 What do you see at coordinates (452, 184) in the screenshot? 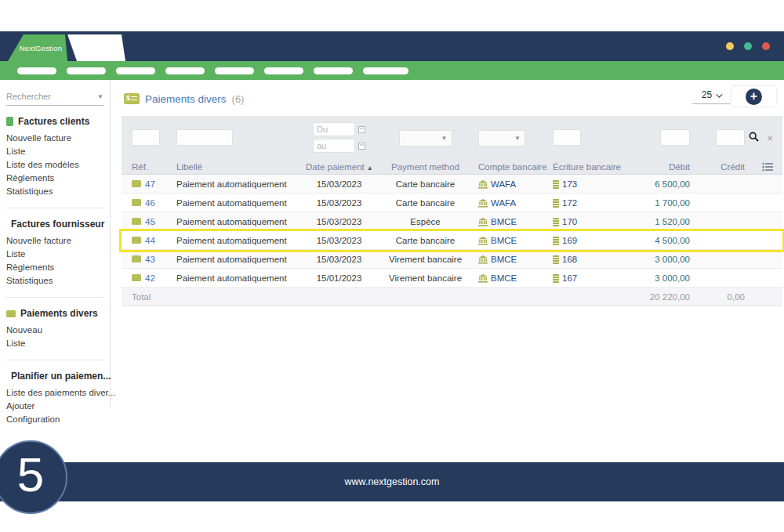
I see `table-row: 47Paiement automatiquement15/03/2023Cart…` at bounding box center [452, 184].